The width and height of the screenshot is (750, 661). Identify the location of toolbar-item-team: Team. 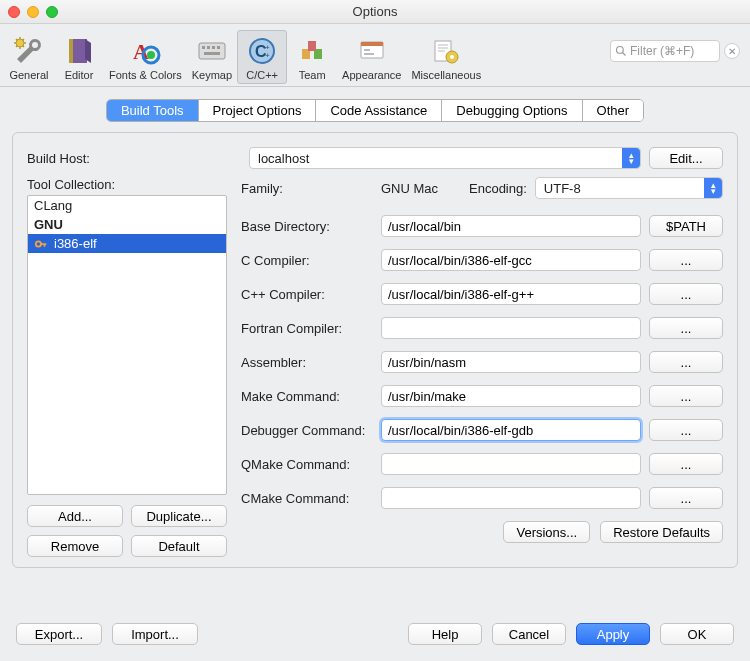
(312, 57).